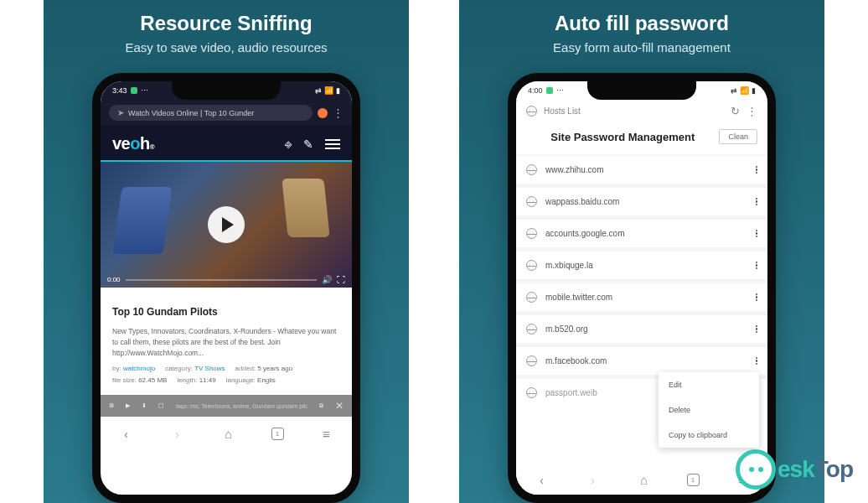  Describe the element at coordinates (139, 369) in the screenshot. I see `author-link: watchmojo` at that location.